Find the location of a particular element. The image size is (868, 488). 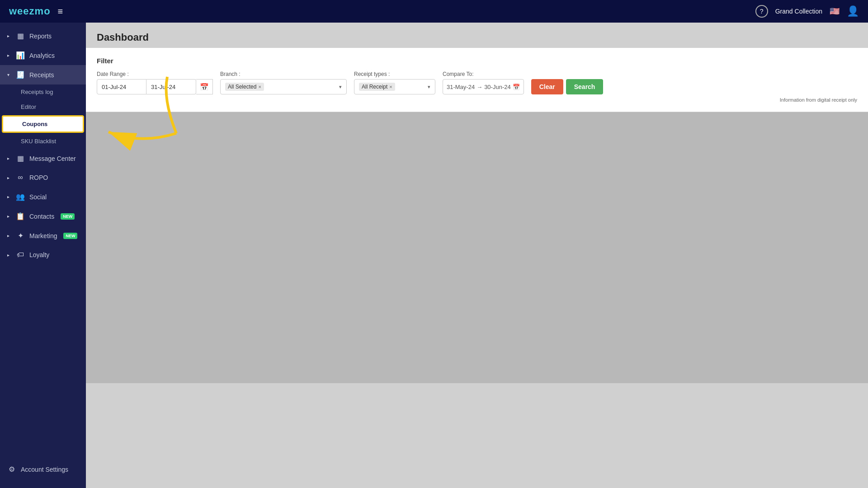

compare-to-label: Compare To: is located at coordinates (483, 74).